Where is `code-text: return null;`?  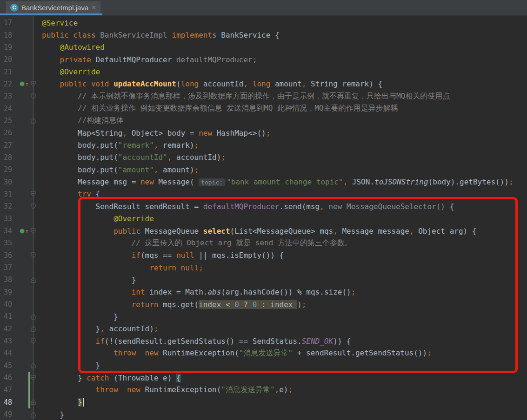
code-text: return null; is located at coordinates (120, 268).